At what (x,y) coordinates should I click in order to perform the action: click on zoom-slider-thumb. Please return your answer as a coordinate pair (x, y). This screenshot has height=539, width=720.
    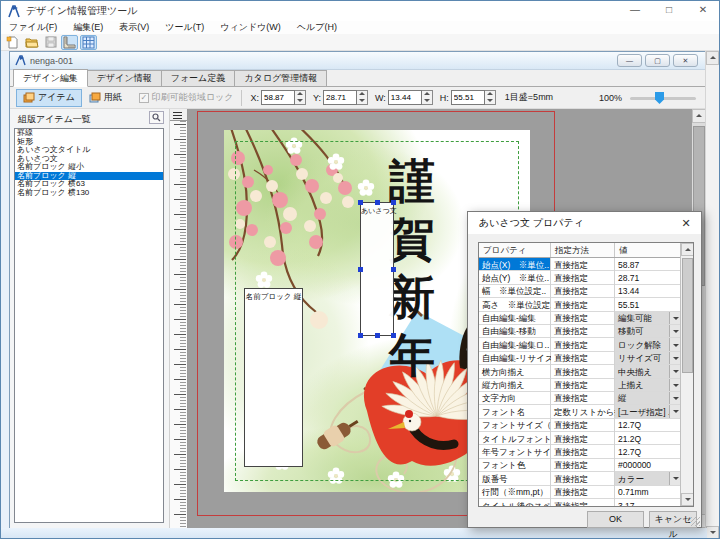
    Looking at the image, I should click on (660, 98).